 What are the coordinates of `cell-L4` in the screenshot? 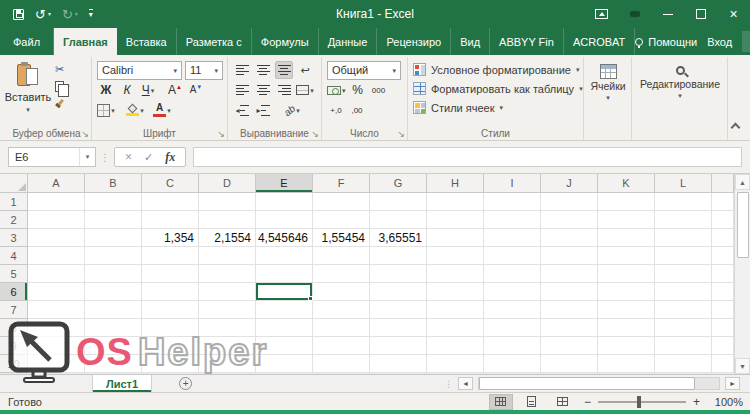 It's located at (684, 256).